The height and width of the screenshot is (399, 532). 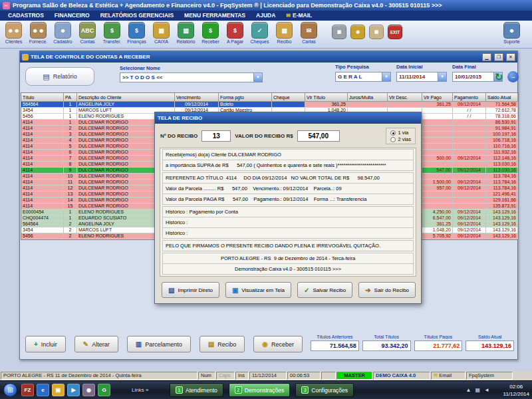 What do you see at coordinates (400, 140) in the screenshot?
I see `radio-2-vias: 2 vias` at bounding box center [400, 140].